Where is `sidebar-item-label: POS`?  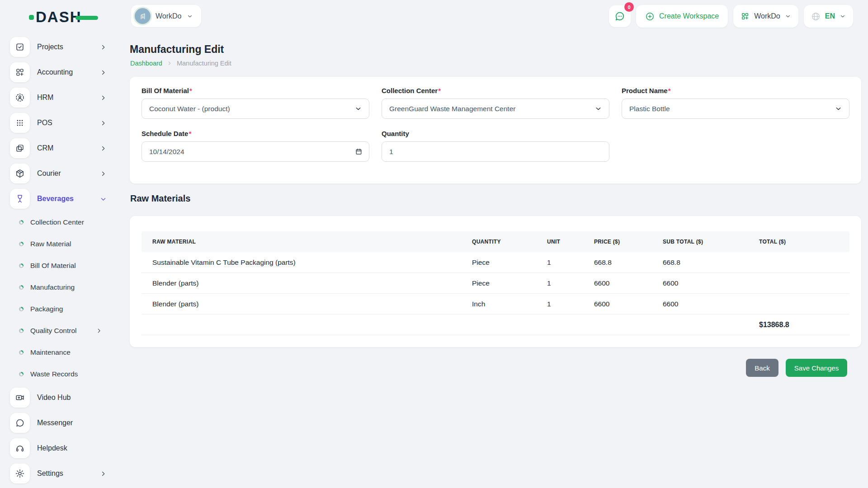
sidebar-item-label: POS is located at coordinates (45, 123).